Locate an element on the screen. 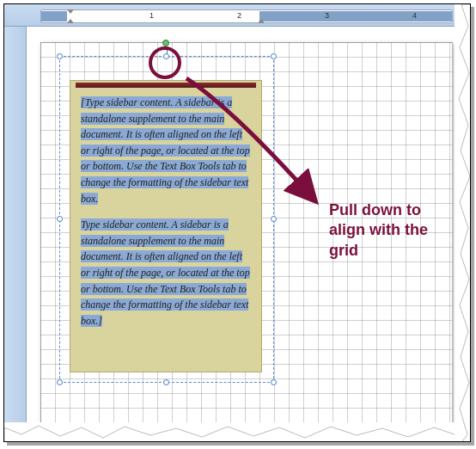 This screenshot has width=476, height=449. resize-handle-se is located at coordinates (273, 382).